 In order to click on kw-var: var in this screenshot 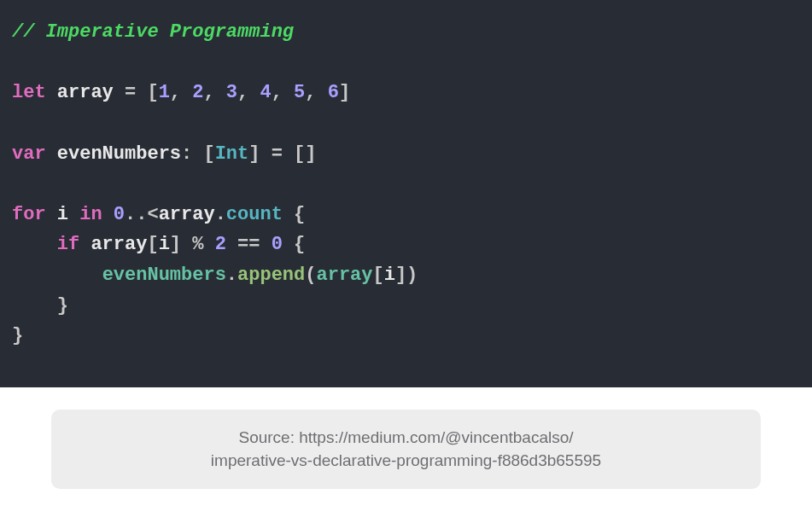, I will do `click(29, 154)`.